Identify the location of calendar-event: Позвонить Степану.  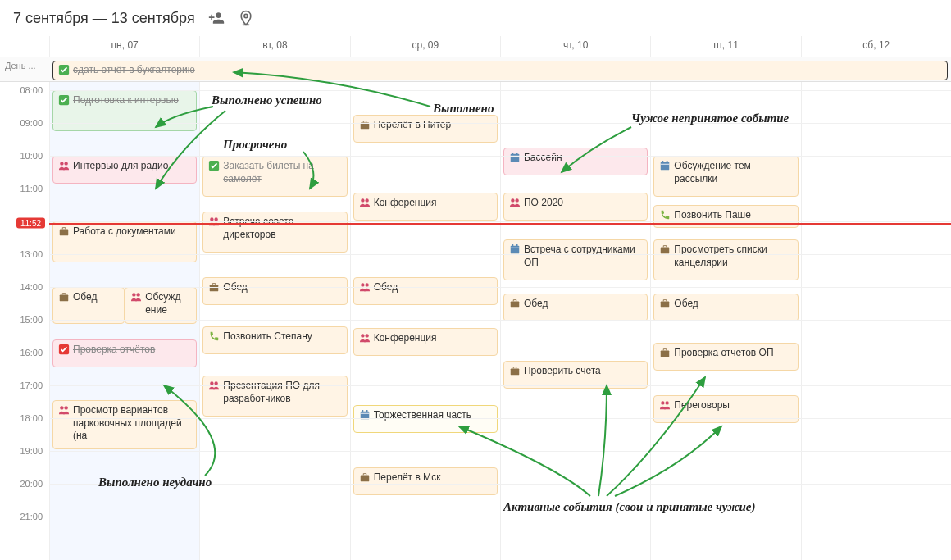
(275, 340).